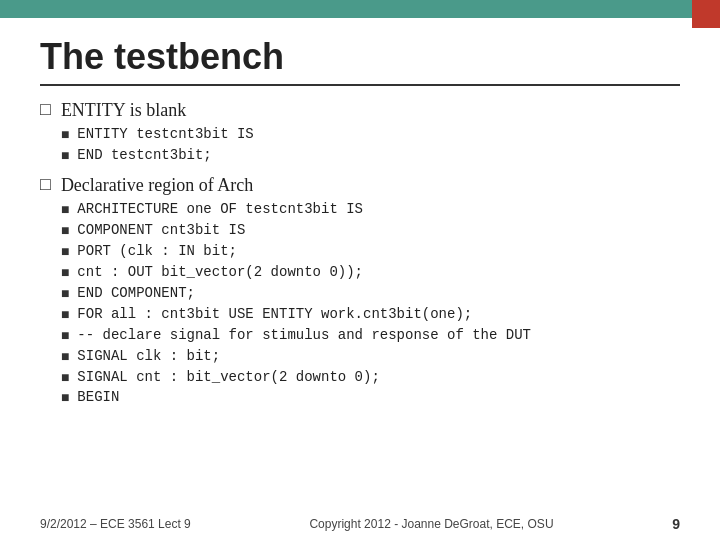 Image resolution: width=720 pixels, height=540 pixels. Describe the element at coordinates (296, 230) in the screenshot. I see `sub-item-2-1: ■ COMPONENT cnt3bit IS` at that location.